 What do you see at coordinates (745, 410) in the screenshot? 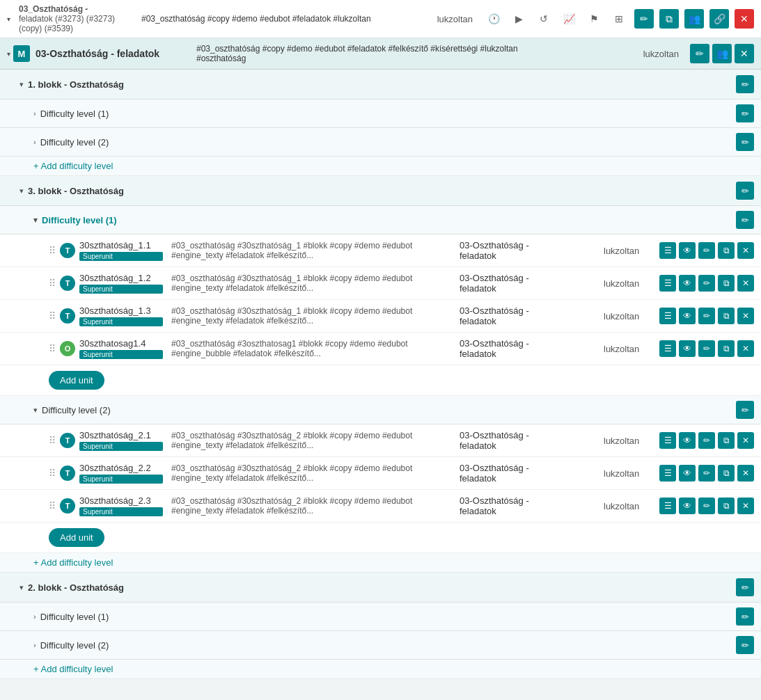
I see `diff3-2-edit-btn: ✏` at bounding box center [745, 410].